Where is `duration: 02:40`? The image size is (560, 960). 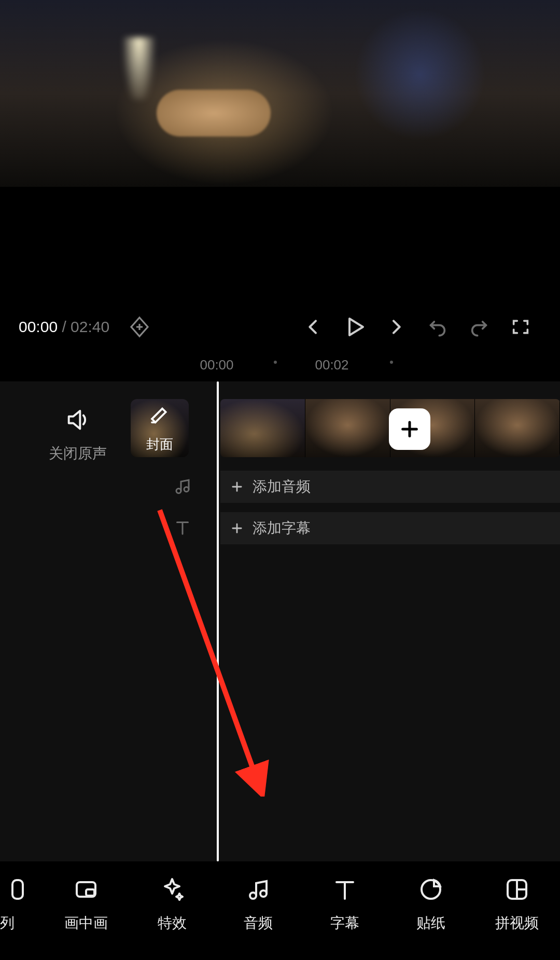
duration: 02:40 is located at coordinates (90, 327).